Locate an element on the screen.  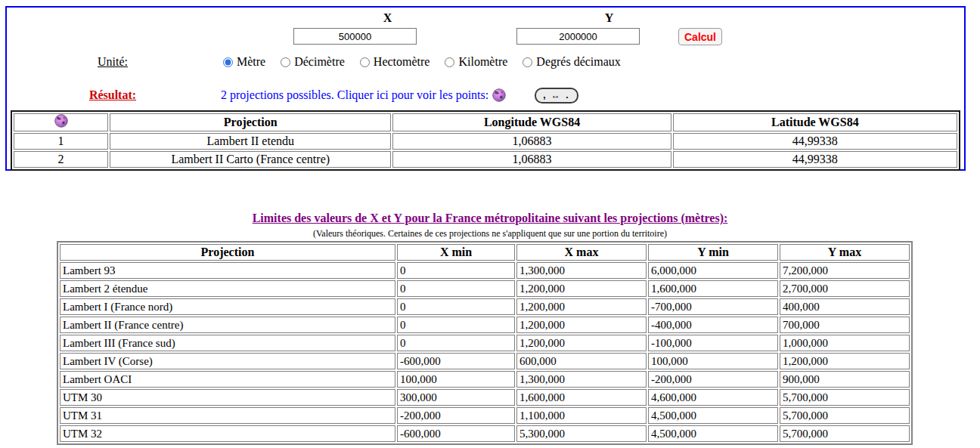
result-row: Résultat: 2 projections possibles. Cliqu… is located at coordinates (485, 95).